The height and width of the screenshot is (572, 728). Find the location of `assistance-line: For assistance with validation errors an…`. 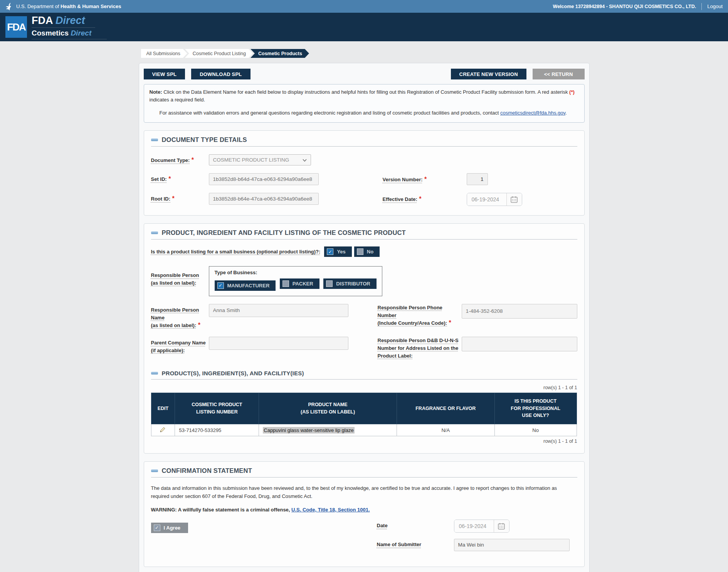

assistance-line: For assistance with validation errors an… is located at coordinates (364, 113).